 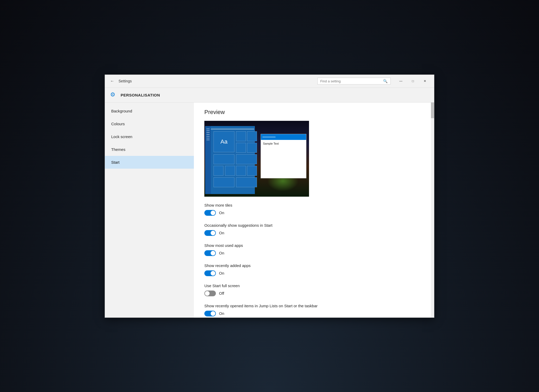 I want to click on setting-show-more-tiles: Show more tiles On, so click(x=314, y=209).